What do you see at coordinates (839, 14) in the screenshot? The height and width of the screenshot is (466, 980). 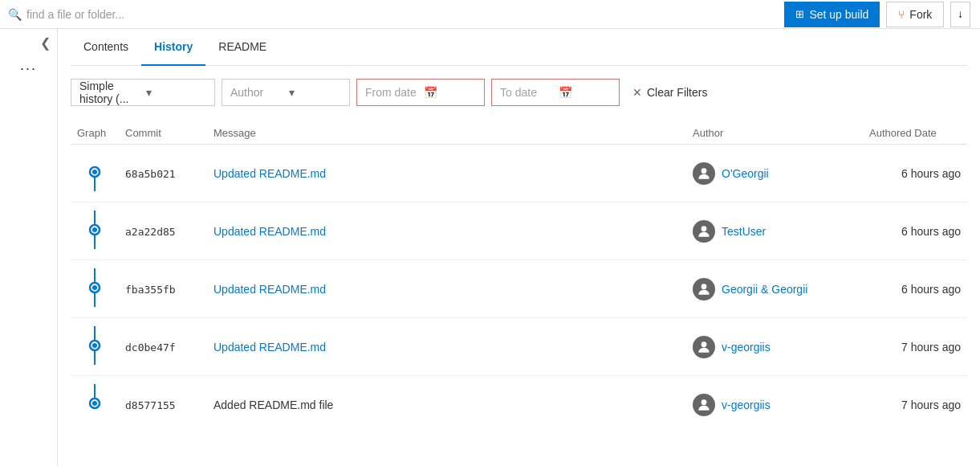 I see `setup-build-label: Set up build` at bounding box center [839, 14].